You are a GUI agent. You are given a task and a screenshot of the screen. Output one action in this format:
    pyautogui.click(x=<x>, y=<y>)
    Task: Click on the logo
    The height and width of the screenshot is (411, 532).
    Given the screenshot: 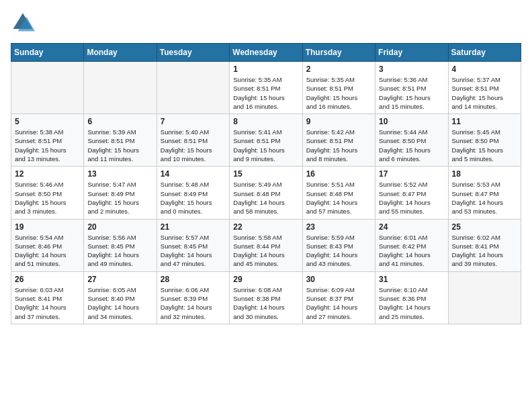 What is the action you would take?
    pyautogui.click(x=24, y=23)
    